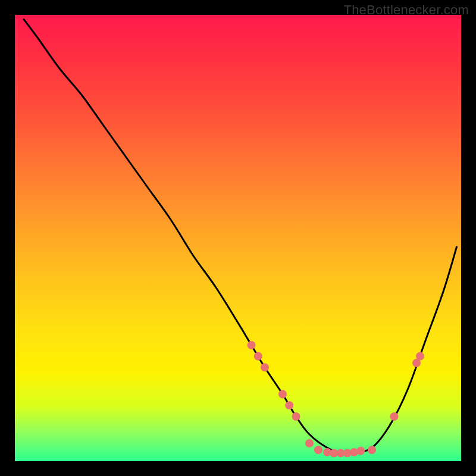 This screenshot has height=476, width=476. Describe the element at coordinates (336, 399) in the screenshot. I see `curve-markers` at that location.